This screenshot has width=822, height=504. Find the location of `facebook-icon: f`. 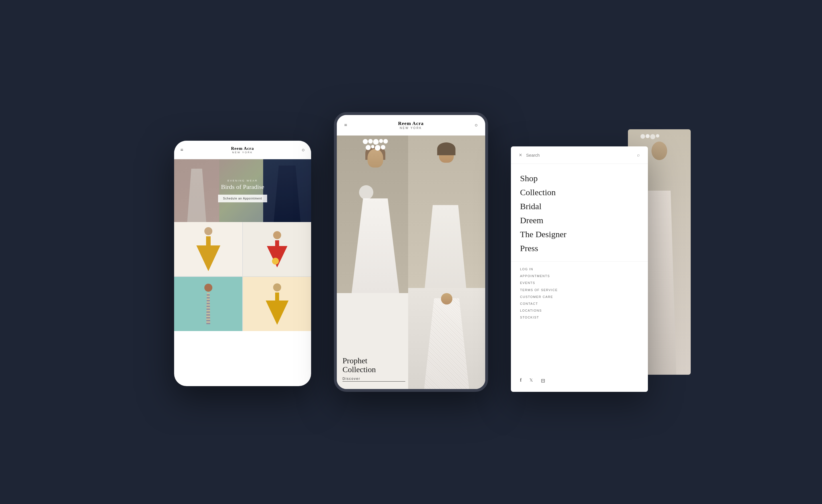

facebook-icon: f is located at coordinates (521, 381).